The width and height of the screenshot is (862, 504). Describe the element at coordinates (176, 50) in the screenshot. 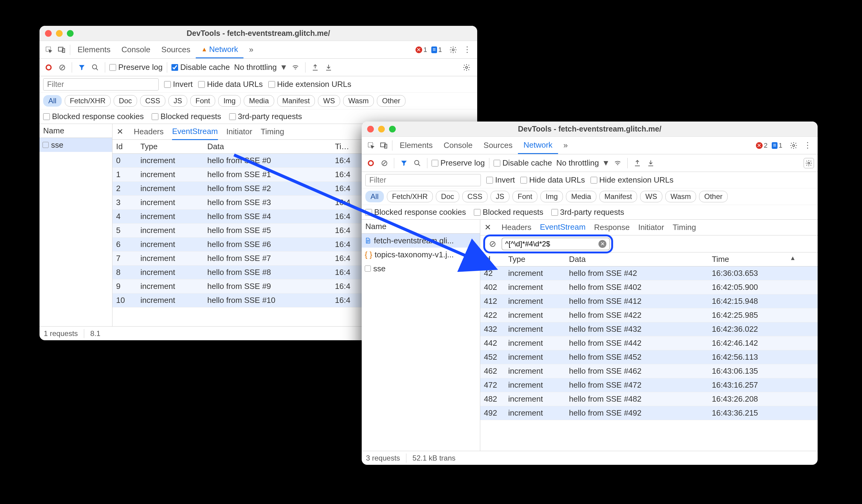

I see `tab-sources: Sources` at that location.